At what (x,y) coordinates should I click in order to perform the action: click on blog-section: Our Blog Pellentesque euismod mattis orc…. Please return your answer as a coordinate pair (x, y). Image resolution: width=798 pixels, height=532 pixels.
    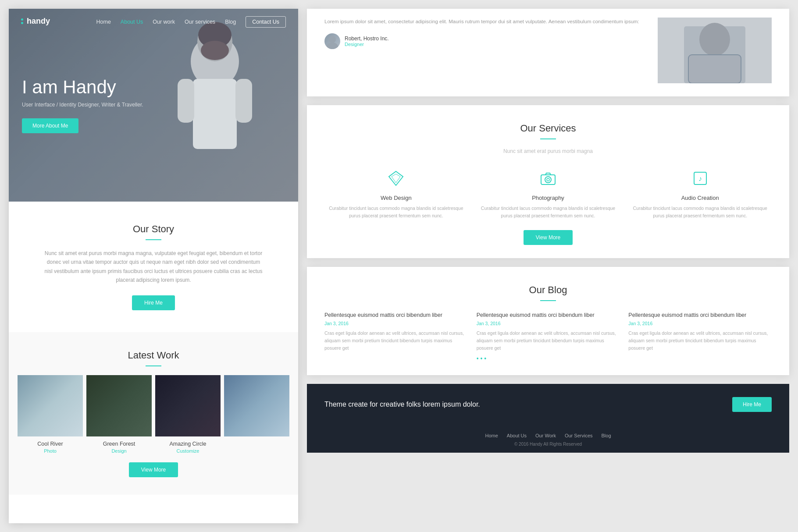
    Looking at the image, I should click on (548, 321).